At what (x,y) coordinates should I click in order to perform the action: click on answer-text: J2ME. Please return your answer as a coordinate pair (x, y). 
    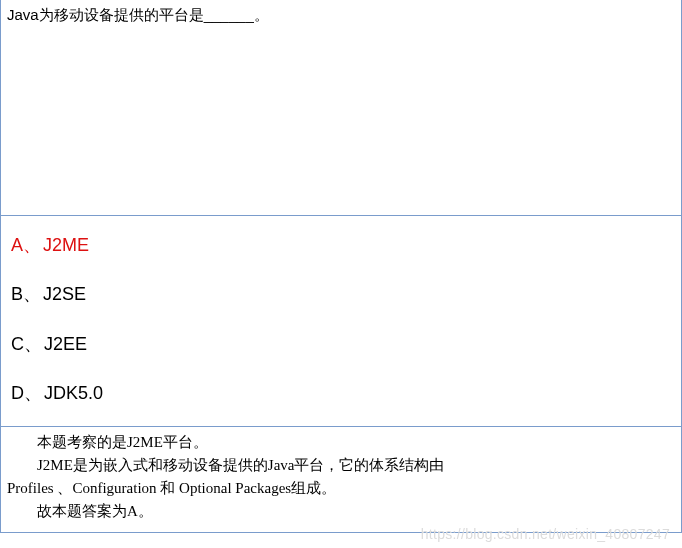
    Looking at the image, I should click on (66, 245).